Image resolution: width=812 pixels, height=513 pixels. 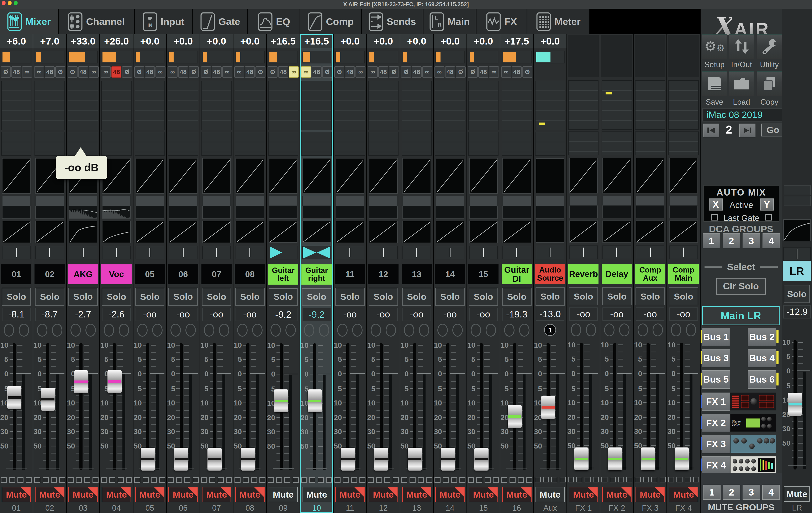 What do you see at coordinates (797, 405) in the screenshot?
I see `lr-fader: 1050510203050` at bounding box center [797, 405].